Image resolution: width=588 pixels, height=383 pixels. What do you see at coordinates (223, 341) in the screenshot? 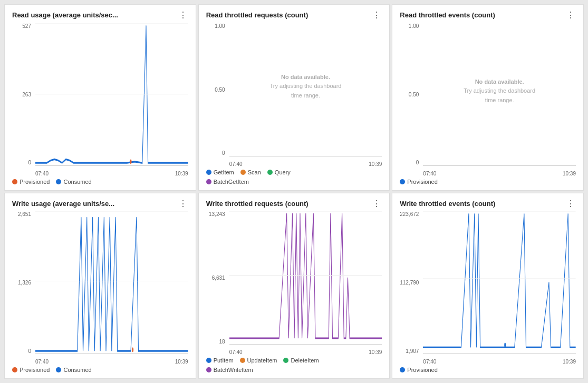
I see `y-label: 18` at bounding box center [223, 341].